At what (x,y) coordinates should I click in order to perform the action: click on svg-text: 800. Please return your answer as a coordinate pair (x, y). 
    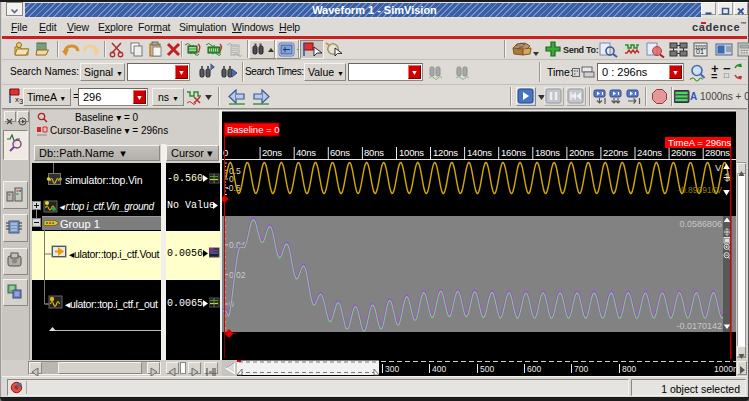
    Looking at the image, I should click on (629, 369).